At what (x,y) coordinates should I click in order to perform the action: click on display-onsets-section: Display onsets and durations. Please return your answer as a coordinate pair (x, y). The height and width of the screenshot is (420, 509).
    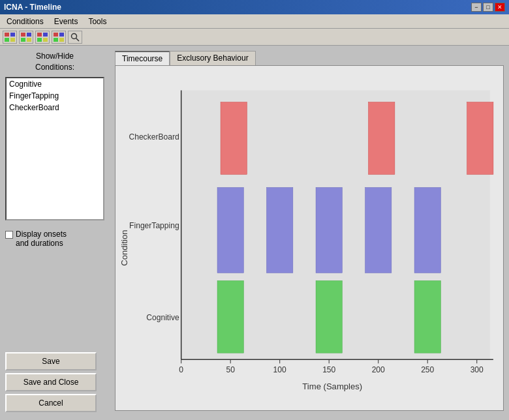
    Looking at the image, I should click on (55, 239).